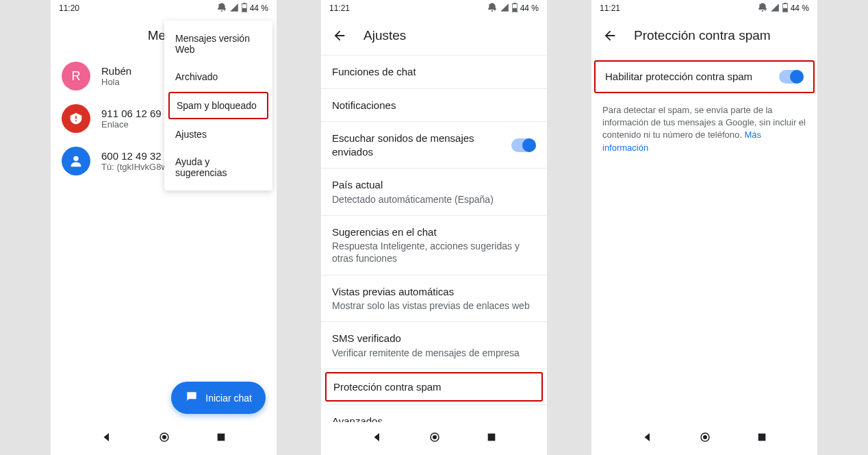 This screenshot has height=455, width=868. What do you see at coordinates (192, 397) in the screenshot?
I see `chat-icon` at bounding box center [192, 397].